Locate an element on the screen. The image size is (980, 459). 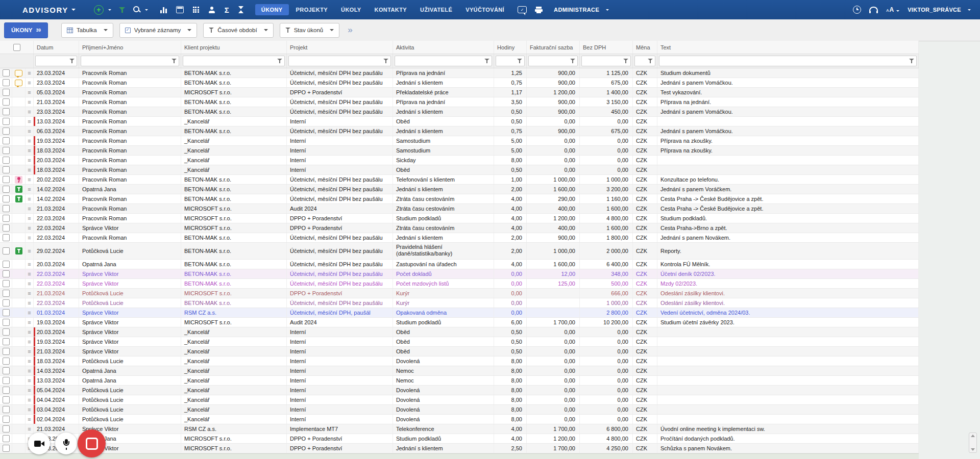
column-header-name: Příjmení+Jméno is located at coordinates (130, 47).